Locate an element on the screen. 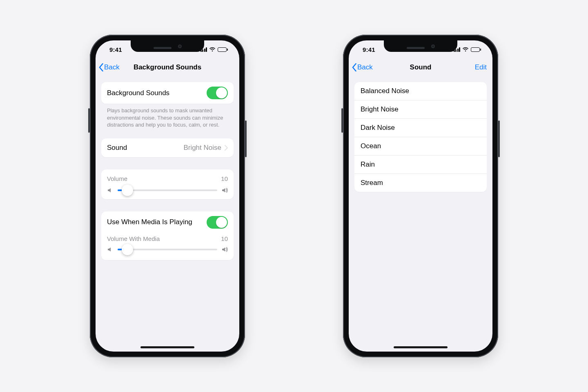 The width and height of the screenshot is (588, 392). sound-option: Rain is located at coordinates (421, 164).